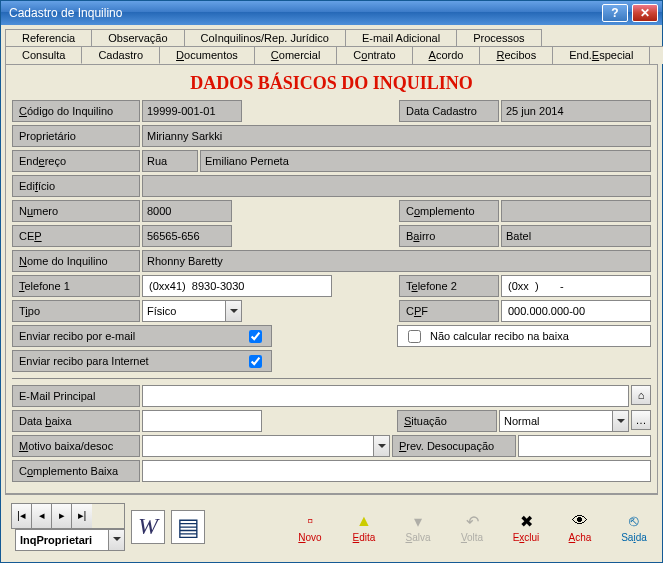 This screenshot has height=563, width=663. Describe the element at coordinates (580, 526) in the screenshot. I see `acha-button: 👁 Acha` at that location.